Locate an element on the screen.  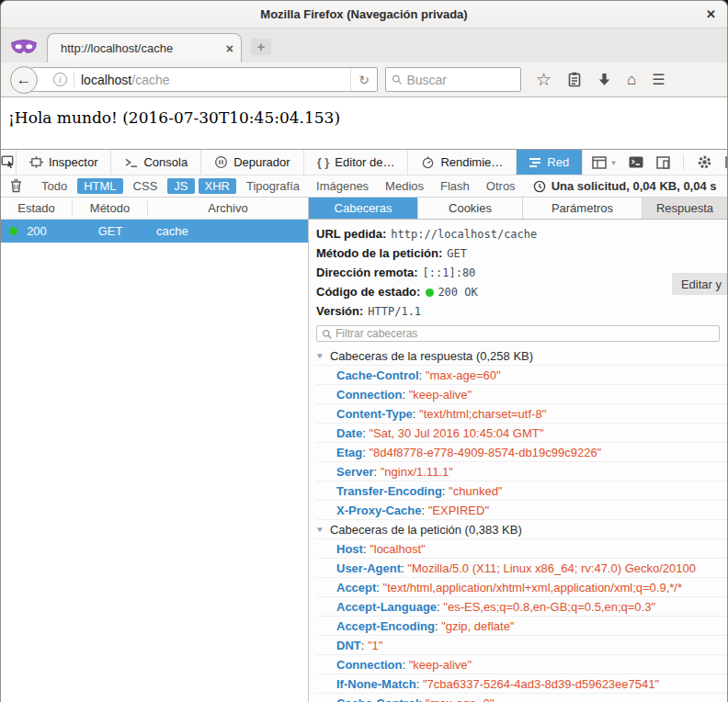
search-input is located at coordinates (461, 80).